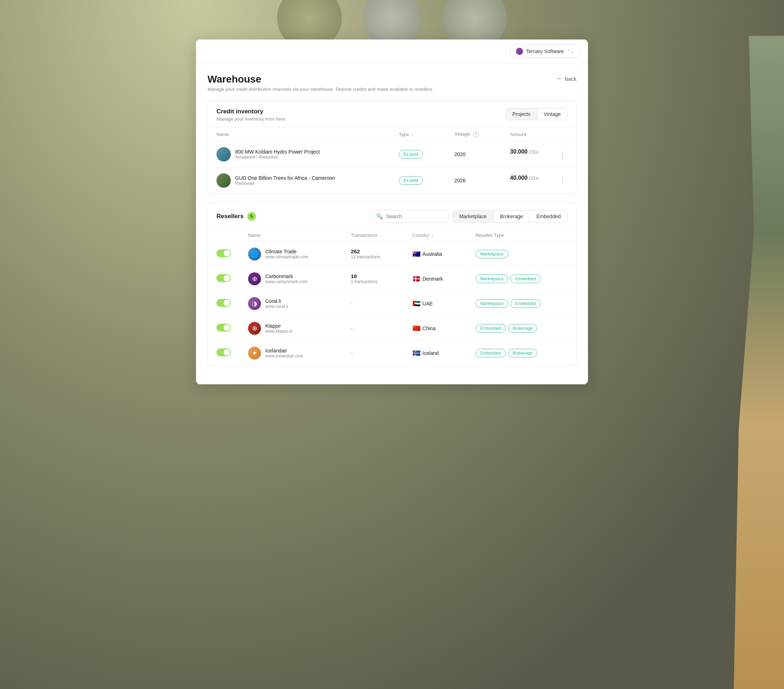 This screenshot has height=689, width=784. Describe the element at coordinates (299, 180) in the screenshot. I see `project-row-trees: GUD One Billion Trees for Africa - Camer…` at that location.